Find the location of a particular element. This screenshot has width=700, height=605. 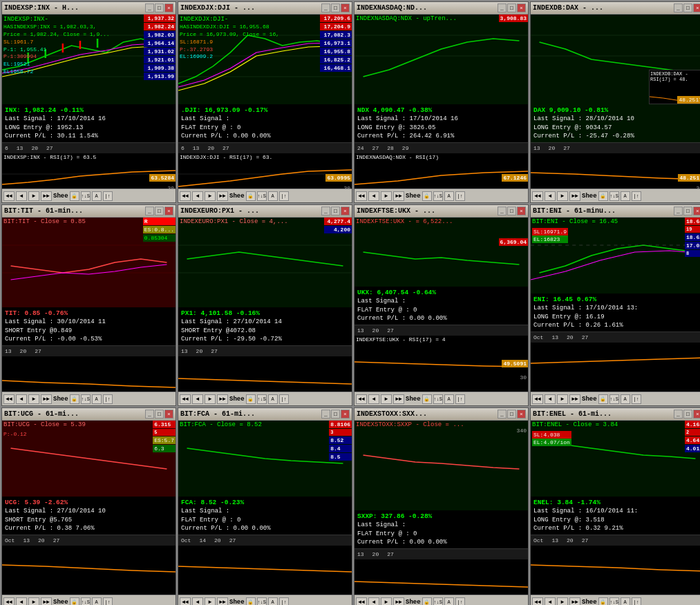

price-box-2: 1,982.24 is located at coordinates (160, 26).